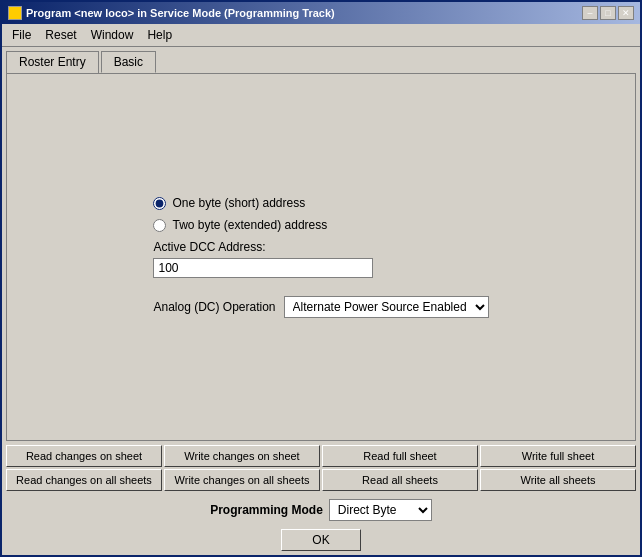 The height and width of the screenshot is (557, 642). I want to click on radio-one-byte, so click(160, 204).